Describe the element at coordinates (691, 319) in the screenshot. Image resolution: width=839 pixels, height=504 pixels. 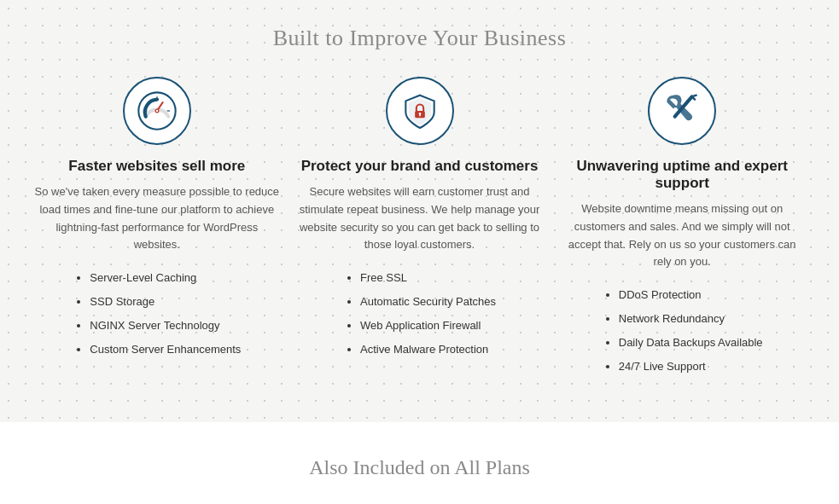
I see `list-item: Network Redundancy` at that location.